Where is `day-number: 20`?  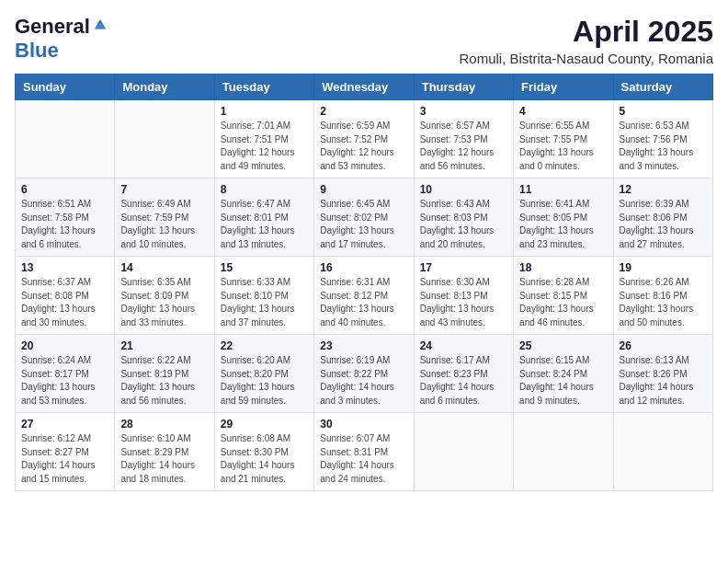
day-number: 20 is located at coordinates (64, 346).